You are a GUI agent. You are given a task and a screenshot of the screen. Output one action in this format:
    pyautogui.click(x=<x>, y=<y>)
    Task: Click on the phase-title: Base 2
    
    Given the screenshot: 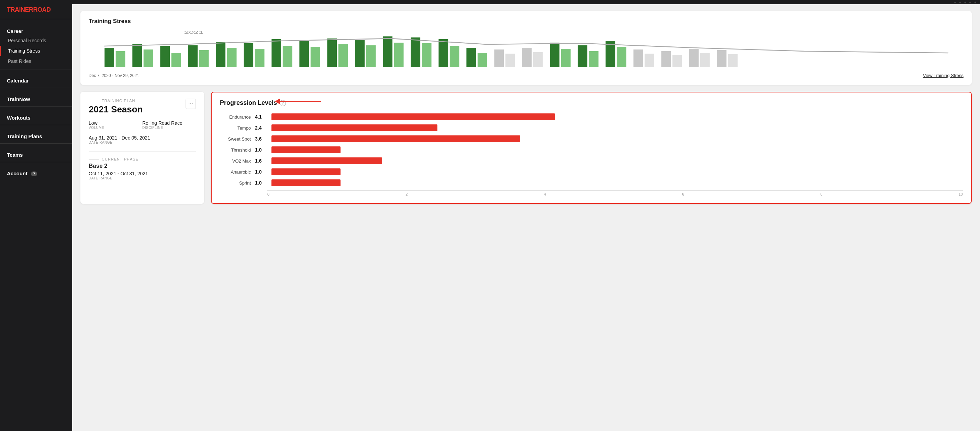 What is the action you would take?
    pyautogui.click(x=142, y=166)
    